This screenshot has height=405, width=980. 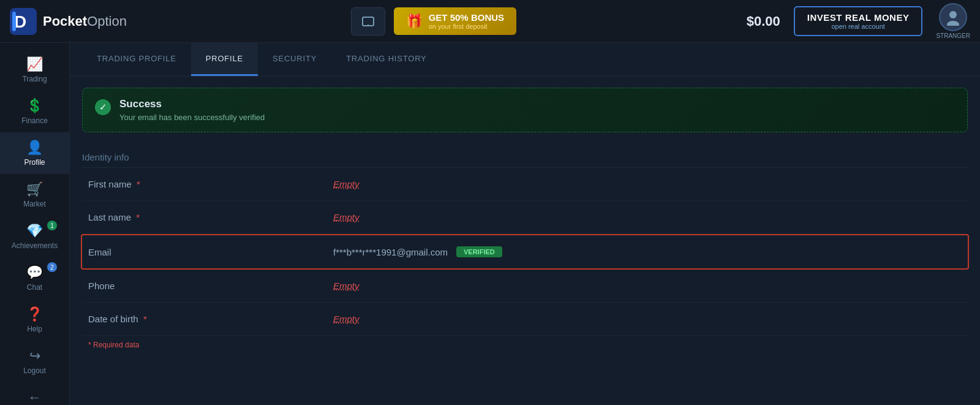 I want to click on avatar-label: STRANGER, so click(x=953, y=36).